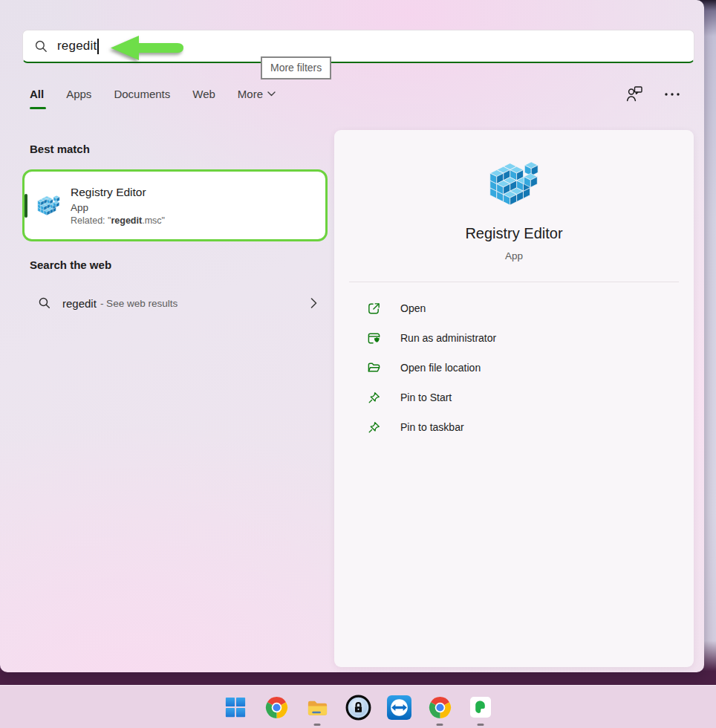 Image resolution: width=716 pixels, height=728 pixels. Describe the element at coordinates (481, 707) in the screenshot. I see `taskbar-icon-evernote` at that location.